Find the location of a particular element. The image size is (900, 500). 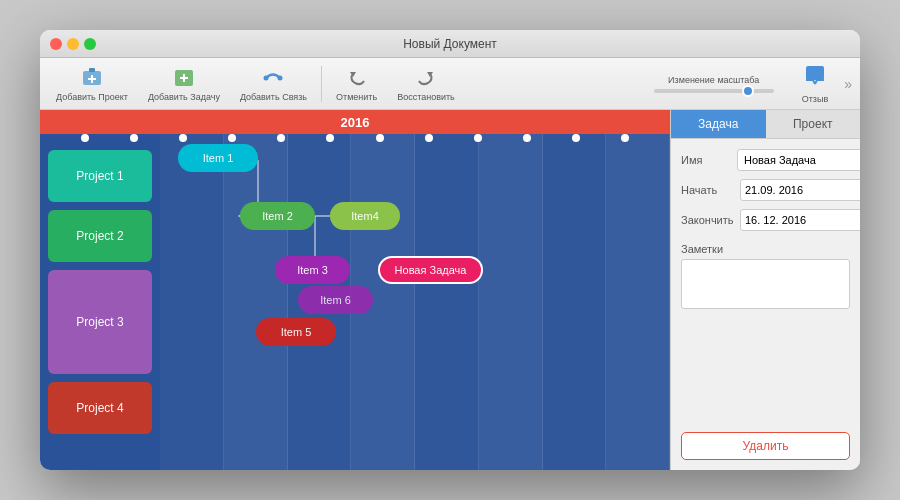

scale-slider is located at coordinates (714, 91).